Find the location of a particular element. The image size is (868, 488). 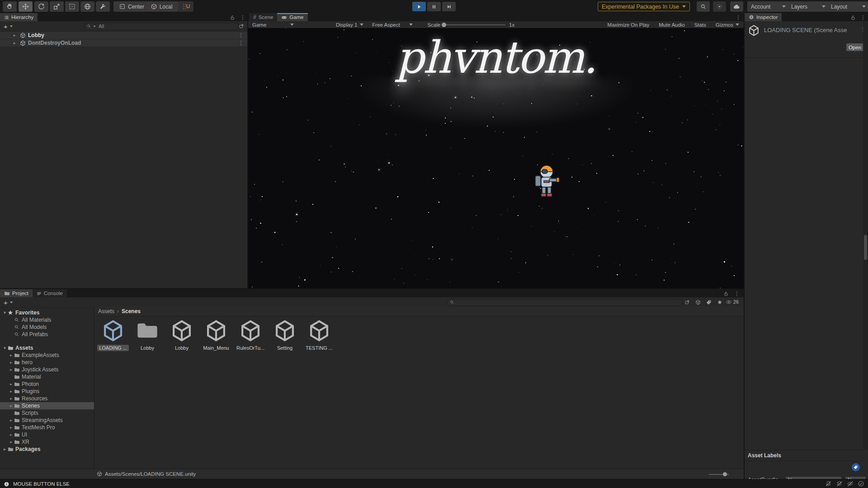

search-by-label-icon is located at coordinates (709, 302).